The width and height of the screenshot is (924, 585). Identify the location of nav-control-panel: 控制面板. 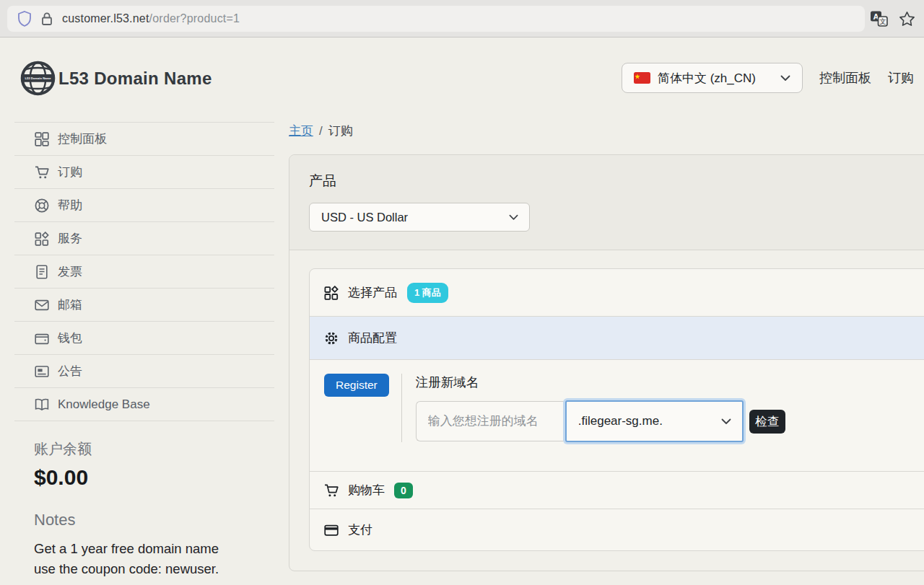
(845, 78).